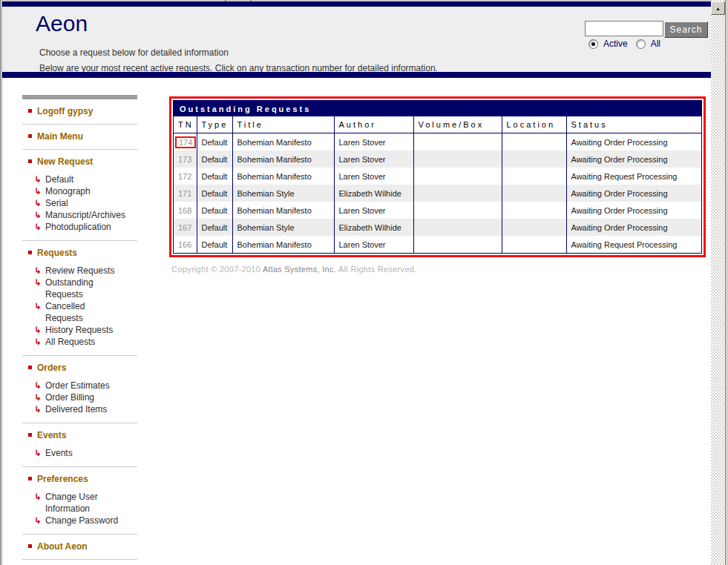 This screenshot has width=728, height=565. What do you see at coordinates (80, 179) in the screenshot?
I see `sidebar-item-default: ↳Default` at bounding box center [80, 179].